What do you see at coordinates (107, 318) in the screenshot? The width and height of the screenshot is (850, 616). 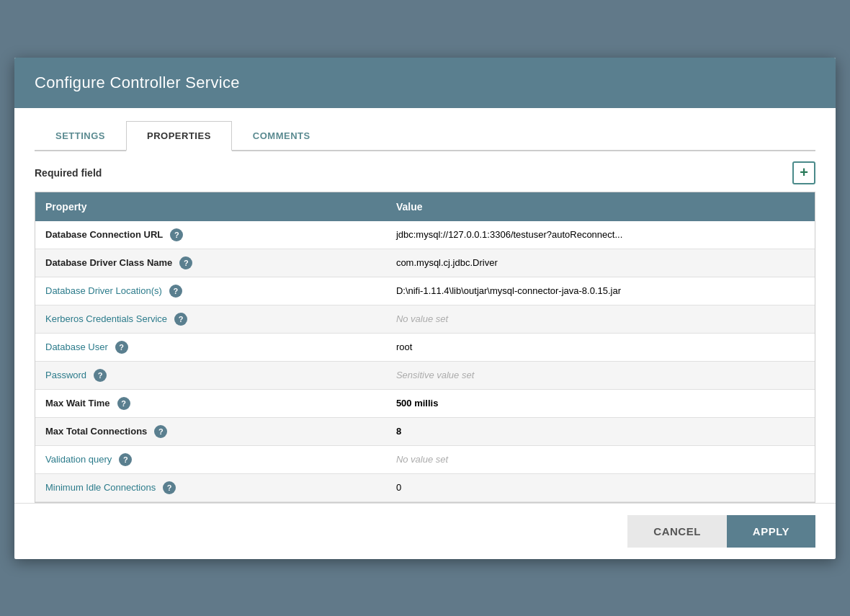 I see `prop-name: Kerberos Credentials Service` at bounding box center [107, 318].